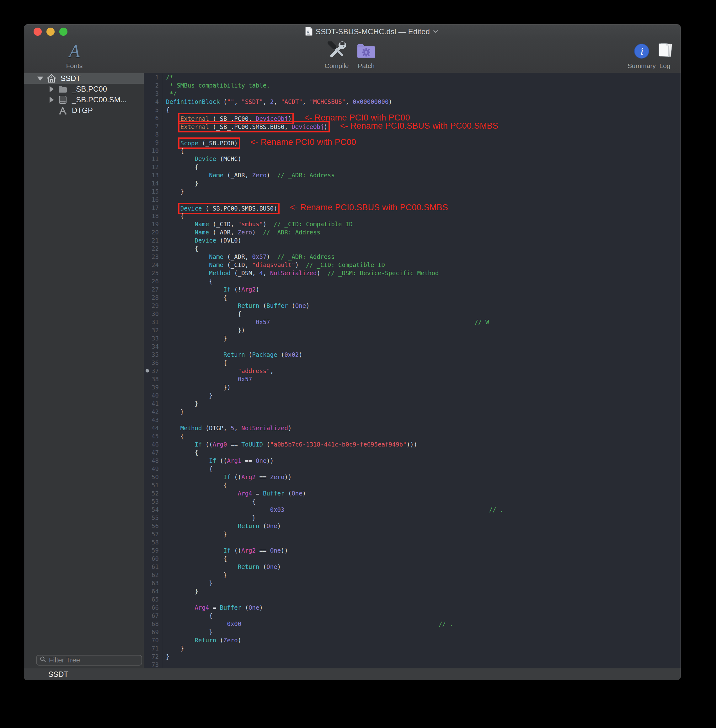  What do you see at coordinates (153, 338) in the screenshot?
I see `line-number: 33` at bounding box center [153, 338].